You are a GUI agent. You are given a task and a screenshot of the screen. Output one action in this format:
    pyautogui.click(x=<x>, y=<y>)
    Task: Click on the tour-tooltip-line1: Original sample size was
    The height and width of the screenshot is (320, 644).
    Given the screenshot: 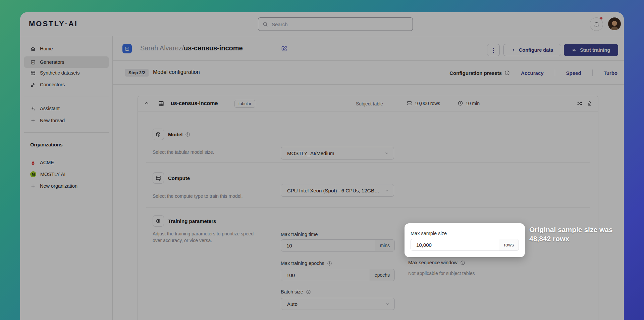 What is the action you would take?
    pyautogui.click(x=571, y=230)
    